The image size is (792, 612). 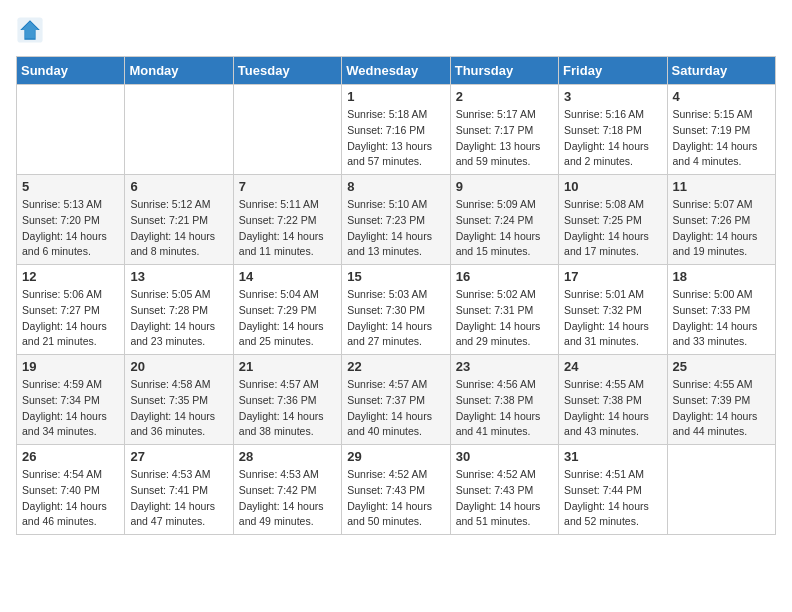 I want to click on calendar-cell: 6Sunrise: 5:12 AM Sunset: 7:21 PM Daylig…, so click(x=179, y=220).